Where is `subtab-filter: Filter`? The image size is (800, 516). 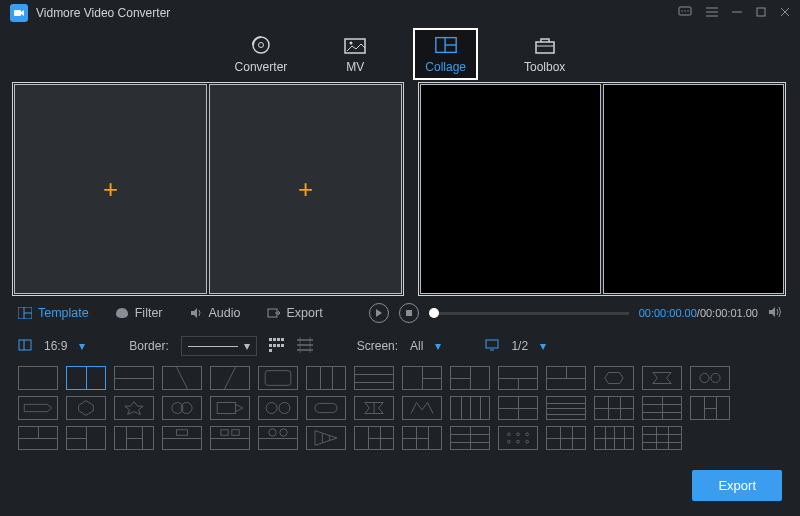
subtab-filter: Filter is located at coordinates (139, 313).